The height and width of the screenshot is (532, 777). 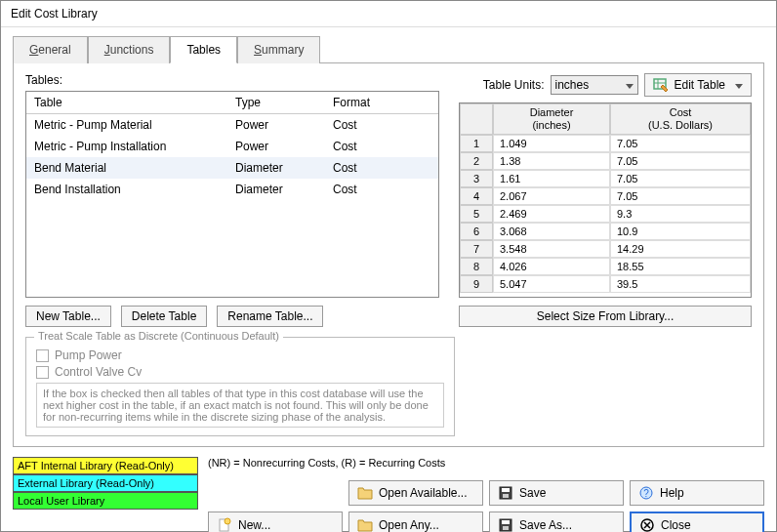 I want to click on save-button: Save, so click(x=556, y=493).